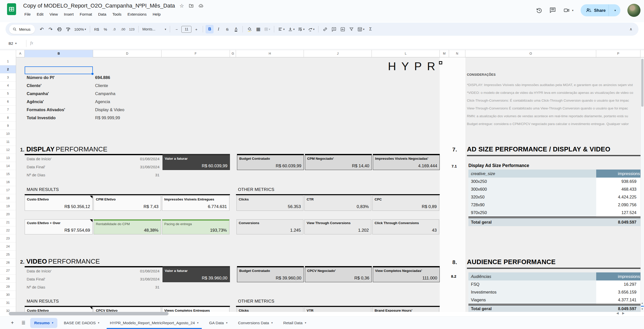  Describe the element at coordinates (295, 323) in the screenshot. I see `tab-retail-data: Retail Data▾` at that location.